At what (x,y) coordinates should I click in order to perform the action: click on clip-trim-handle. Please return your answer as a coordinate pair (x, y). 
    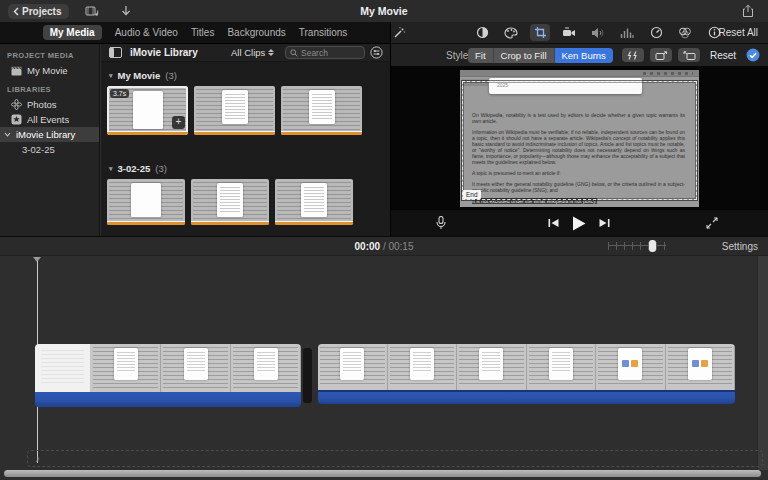
    Looking at the image, I should click on (308, 376).